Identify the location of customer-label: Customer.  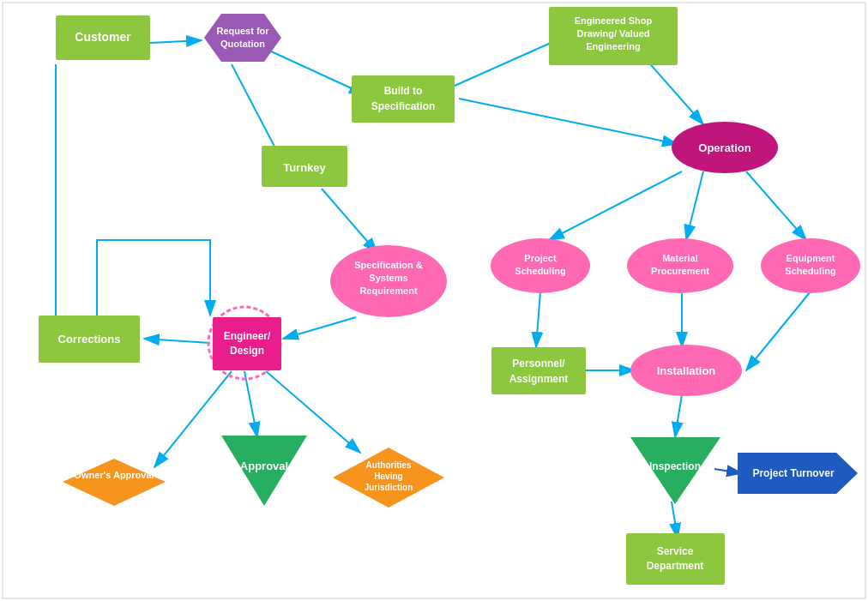
(103, 37).